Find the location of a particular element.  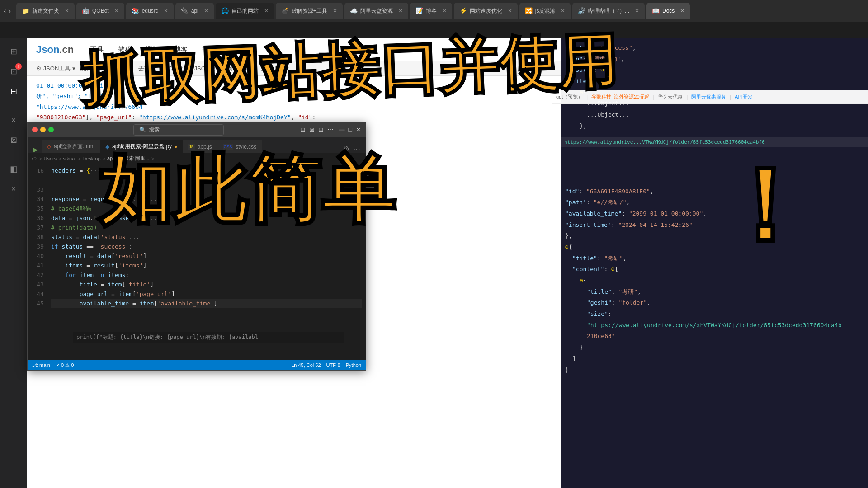

aliyun-service-bar: gpt（预览） | 谷歌科技_海外资源20元起 | 华为云优惠 | 阿里云优惠服… is located at coordinates (710, 97).